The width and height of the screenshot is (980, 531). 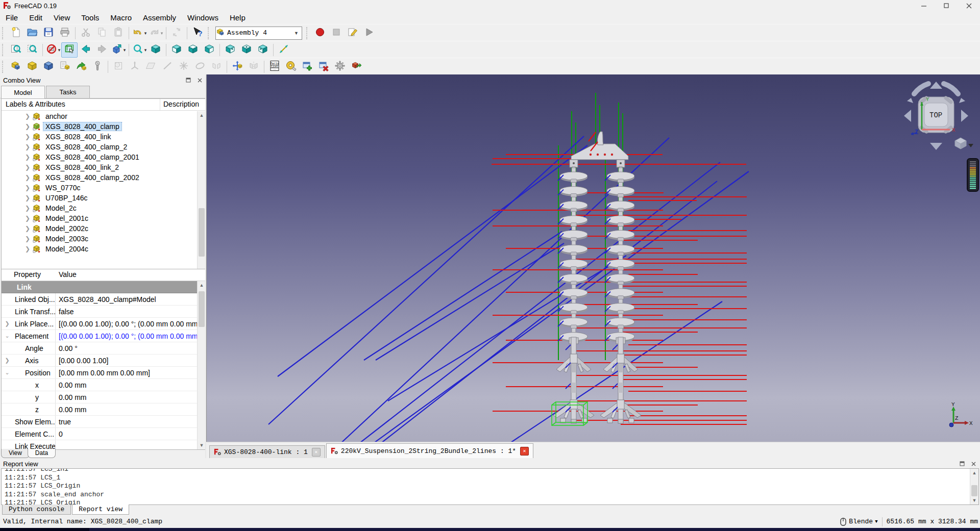 I want to click on menu-edit: Edit, so click(x=36, y=17).